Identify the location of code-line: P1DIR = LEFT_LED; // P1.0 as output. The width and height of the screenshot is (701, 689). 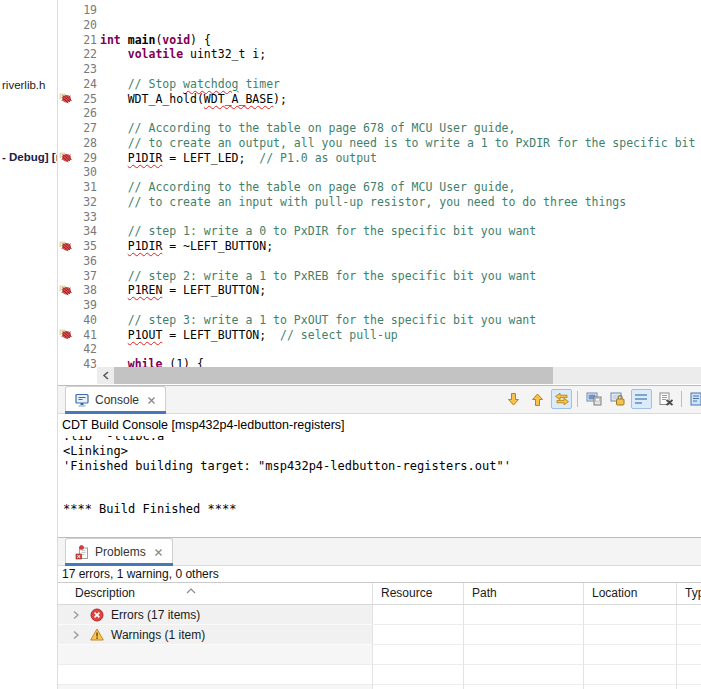
(400, 158).